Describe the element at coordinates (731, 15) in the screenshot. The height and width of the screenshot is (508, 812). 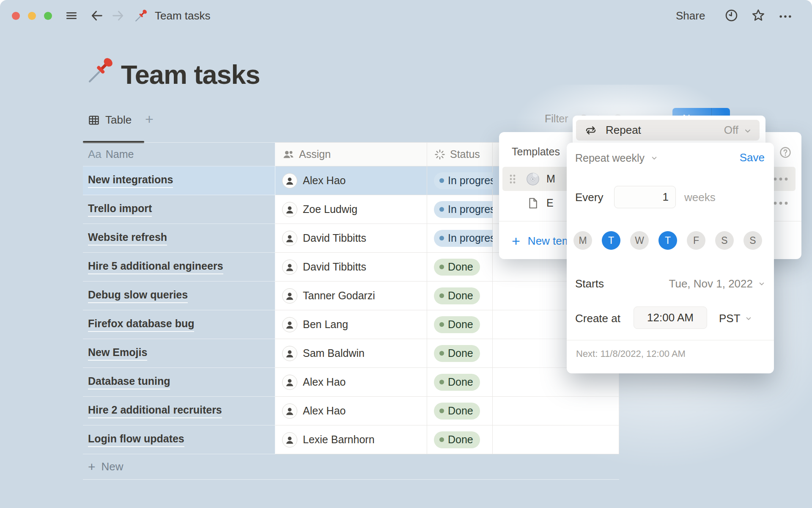
I see `updates-clock-icon` at that location.